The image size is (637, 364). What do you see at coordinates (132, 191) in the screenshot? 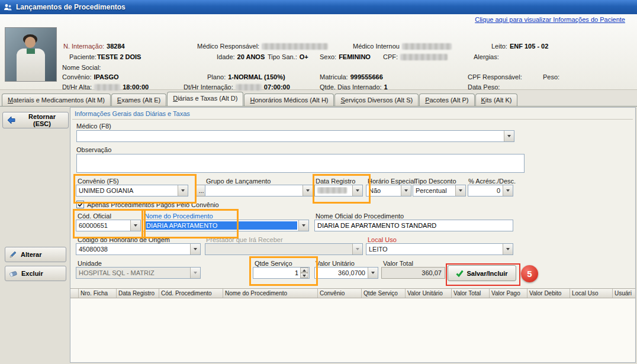
I see `convenio-combo: UNIMED GOIANIA` at bounding box center [132, 191].